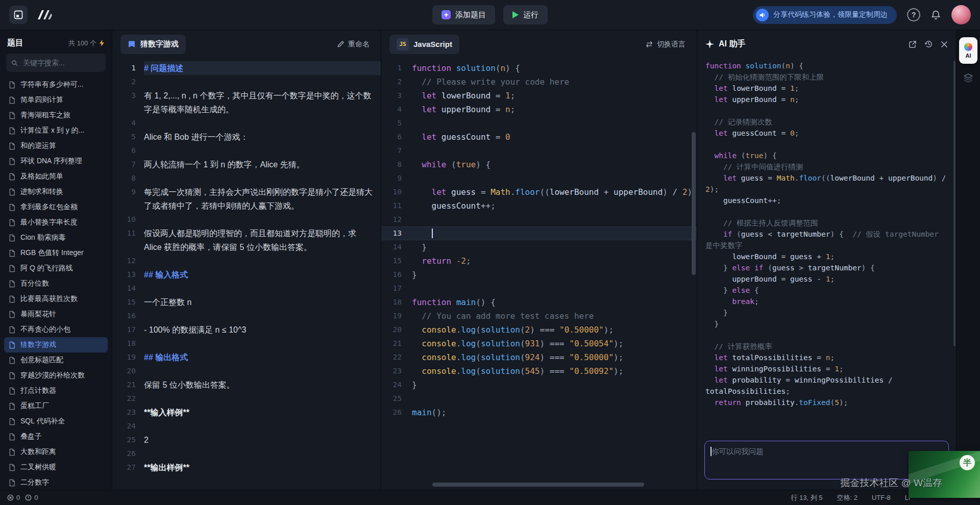 Image resolution: width=980 pixels, height=505 pixels. I want to click on avatar, so click(961, 15).